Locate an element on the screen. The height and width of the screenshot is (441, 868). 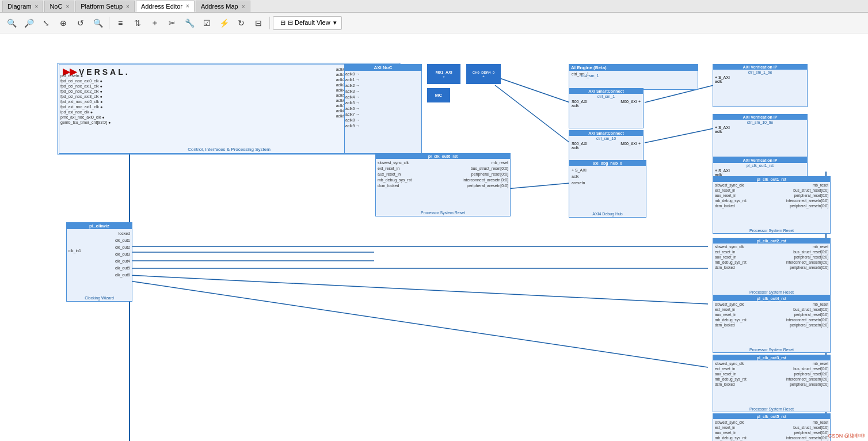
show-ips-button: ⊟ is located at coordinates (258, 23).